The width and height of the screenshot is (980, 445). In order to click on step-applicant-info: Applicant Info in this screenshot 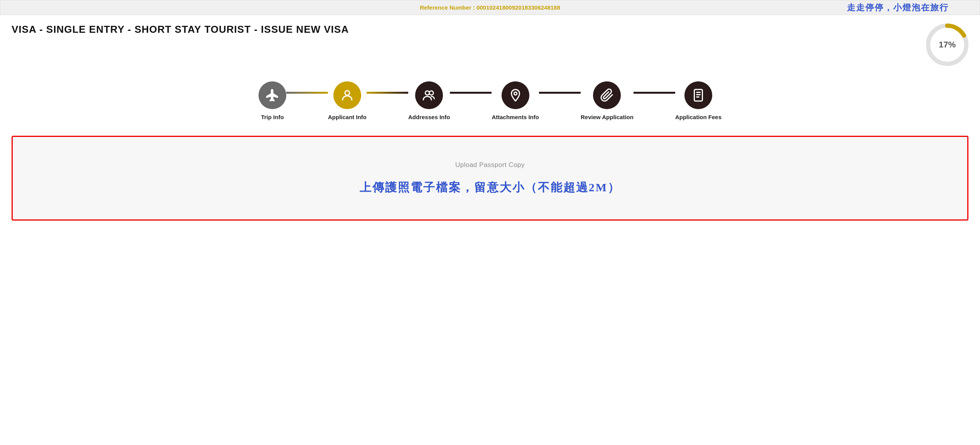, I will do `click(347, 101)`.